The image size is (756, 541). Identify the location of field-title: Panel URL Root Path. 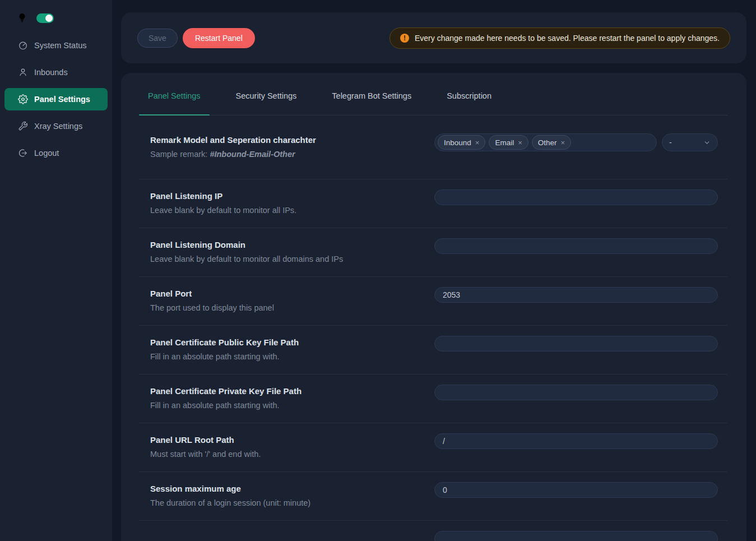
(205, 440).